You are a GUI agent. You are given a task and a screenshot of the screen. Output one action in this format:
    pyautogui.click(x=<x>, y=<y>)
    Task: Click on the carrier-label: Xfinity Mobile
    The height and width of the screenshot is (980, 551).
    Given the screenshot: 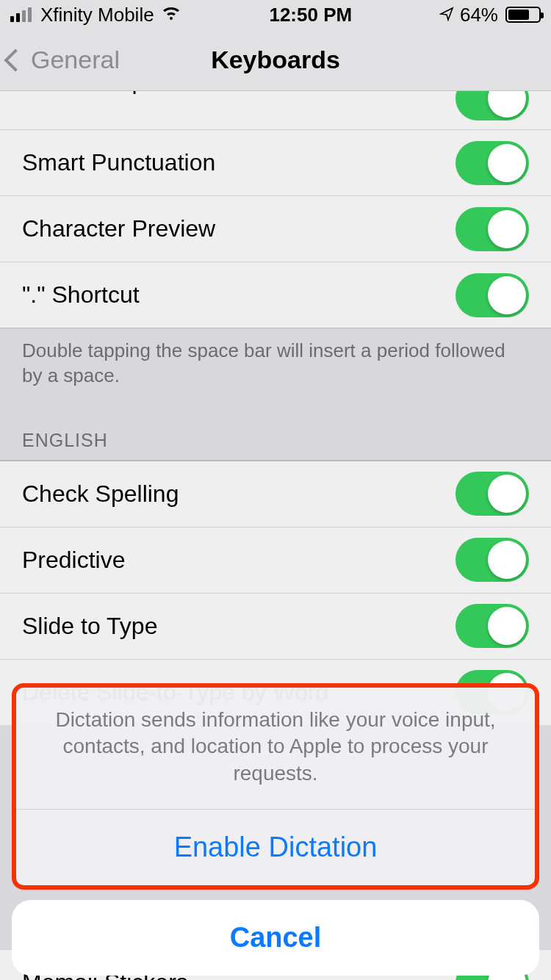 What is the action you would take?
    pyautogui.click(x=97, y=15)
    